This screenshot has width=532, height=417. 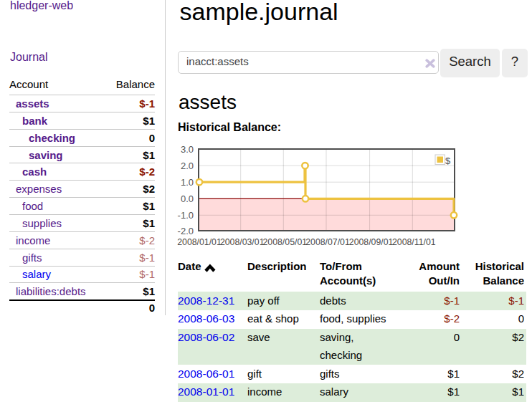 What do you see at coordinates (187, 199) in the screenshot?
I see `svg-text: 0.0` at bounding box center [187, 199].